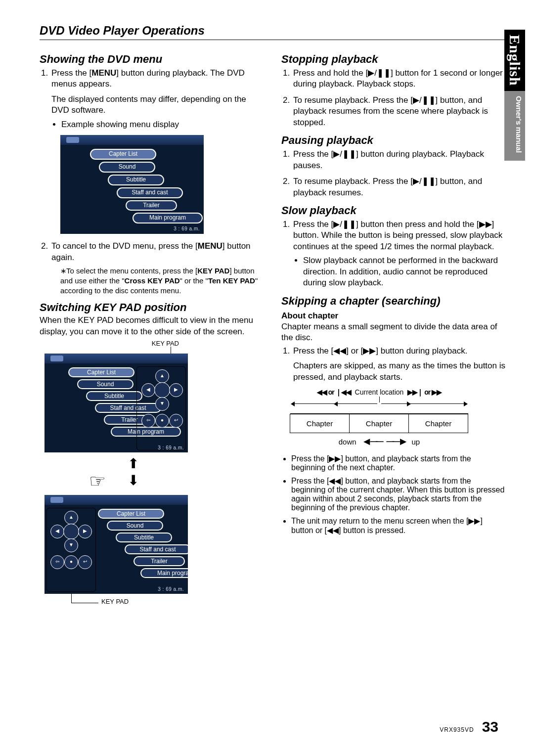  I want to click on arrow-down-icon: ⬇, so click(134, 481).